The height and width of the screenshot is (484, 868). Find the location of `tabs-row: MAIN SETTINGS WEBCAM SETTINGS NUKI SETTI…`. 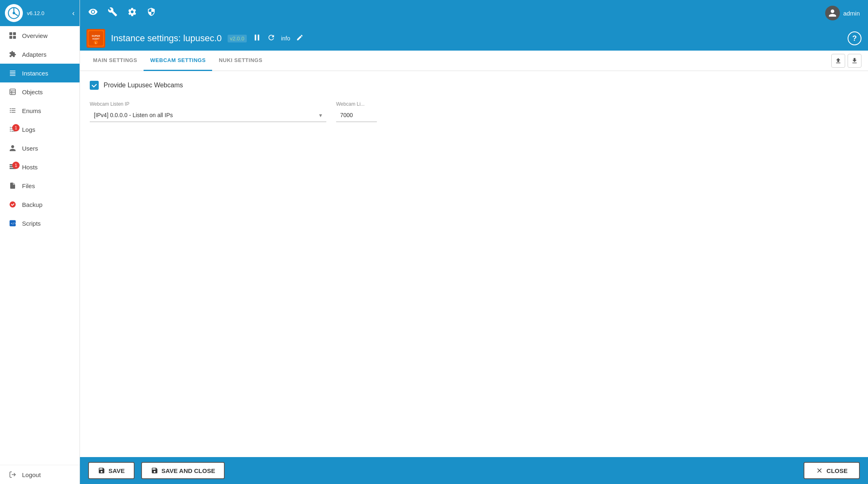

tabs-row: MAIN SETTINGS WEBCAM SETTINGS NUKI SETTI… is located at coordinates (474, 61).